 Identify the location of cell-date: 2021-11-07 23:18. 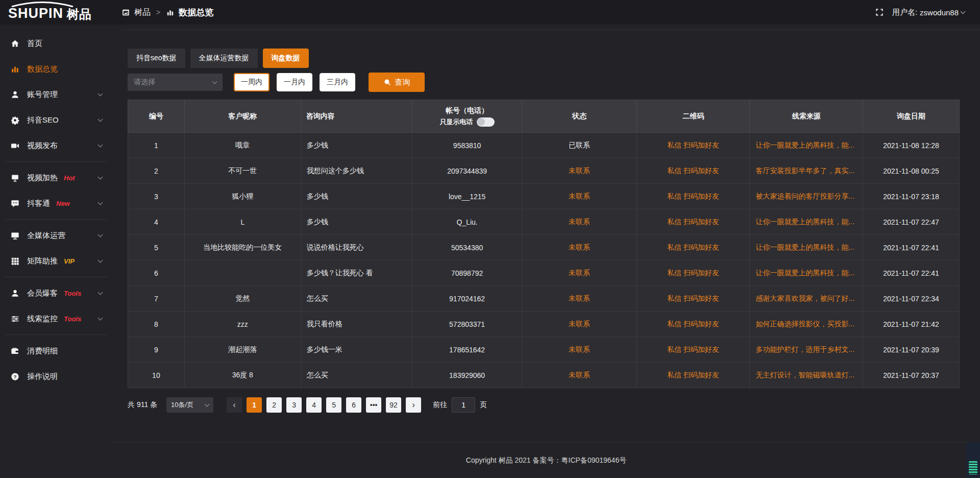
(911, 197).